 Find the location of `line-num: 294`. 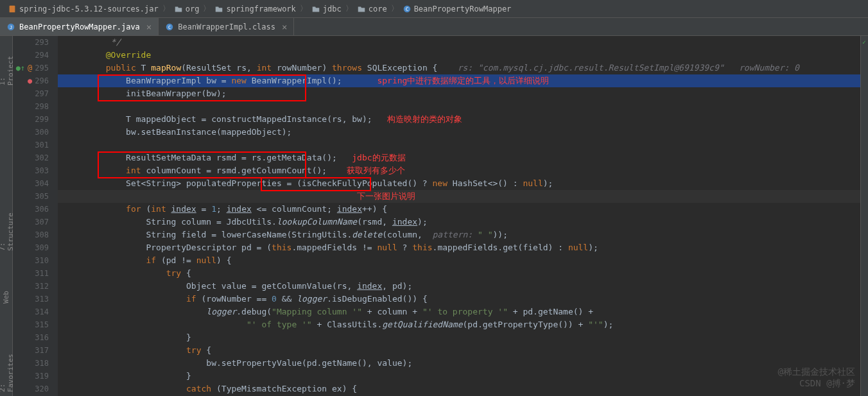

line-num: 294 is located at coordinates (42, 55).